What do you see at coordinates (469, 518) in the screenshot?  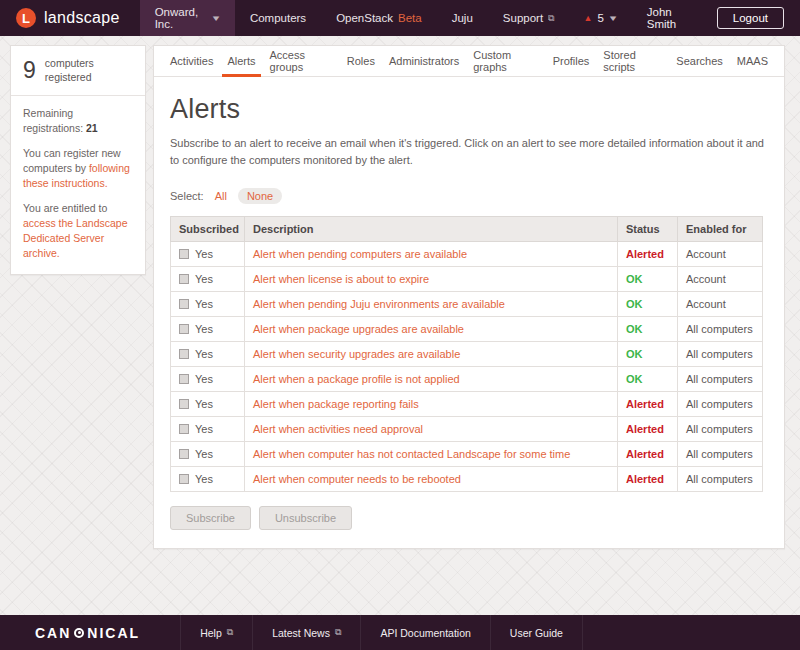 I see `table-actions: Subscribe Unsubscribe` at bounding box center [469, 518].